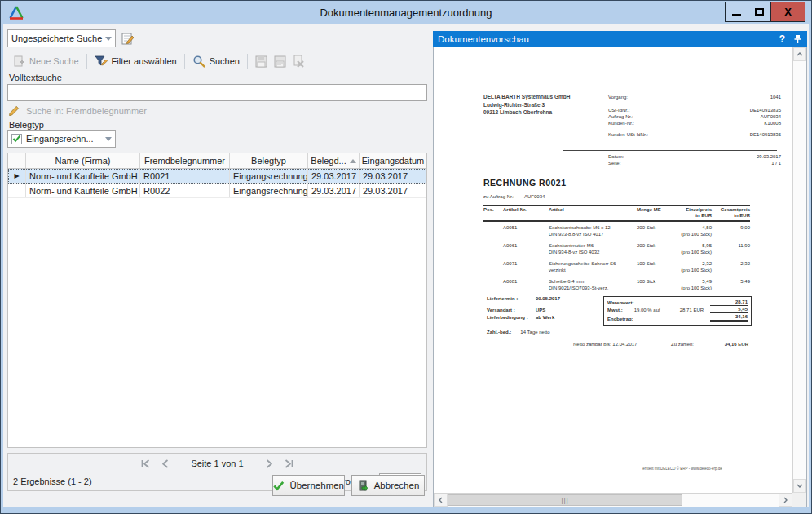 The height and width of the screenshot is (514, 812). Describe the element at coordinates (217, 191) in the screenshot. I see `table-row: Norm- und Kaufteile GmbH R0022 Eingangsr…` at that location.